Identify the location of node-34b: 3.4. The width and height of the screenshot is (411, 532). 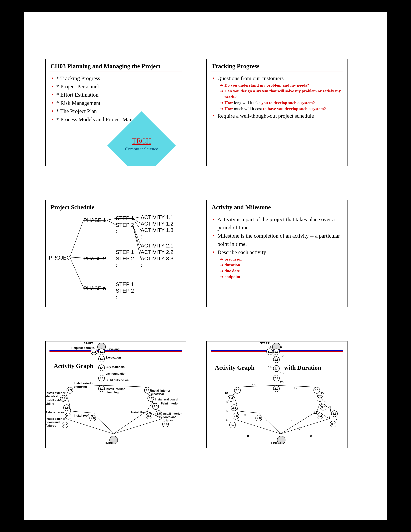
(320, 416).